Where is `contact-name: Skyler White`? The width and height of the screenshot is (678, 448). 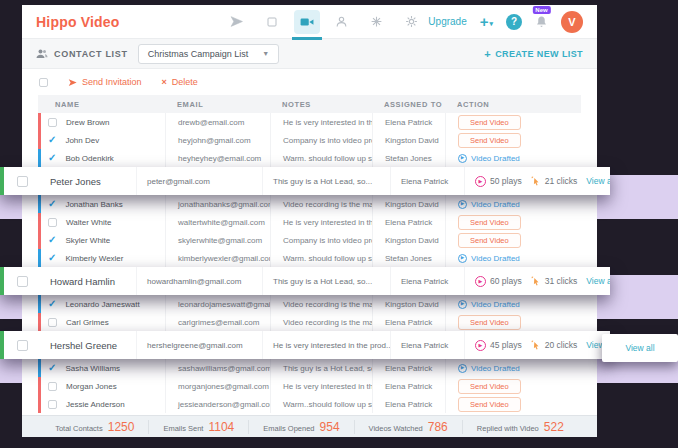 contact-name: Skyler White is located at coordinates (88, 240).